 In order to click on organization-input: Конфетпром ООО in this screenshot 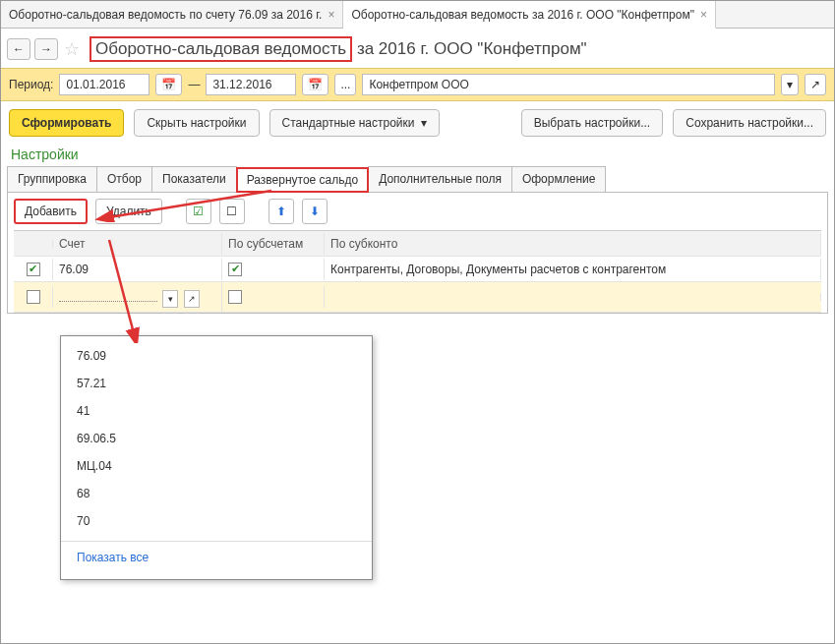, I will do `click(568, 85)`.